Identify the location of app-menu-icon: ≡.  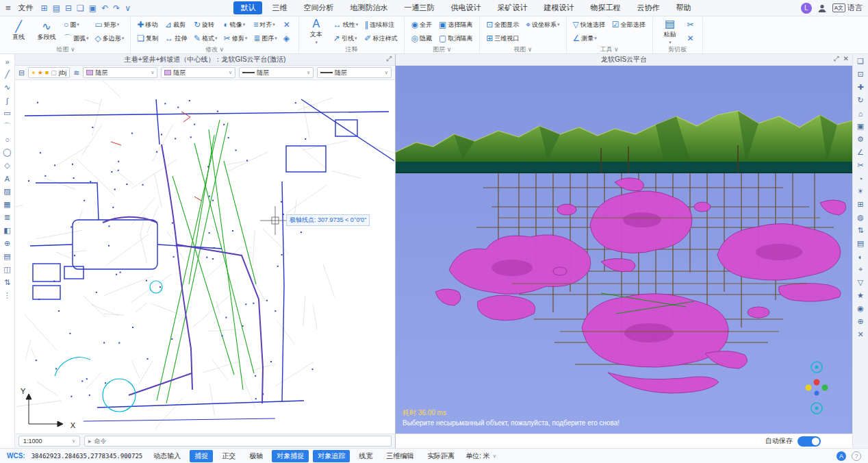
(8, 8).